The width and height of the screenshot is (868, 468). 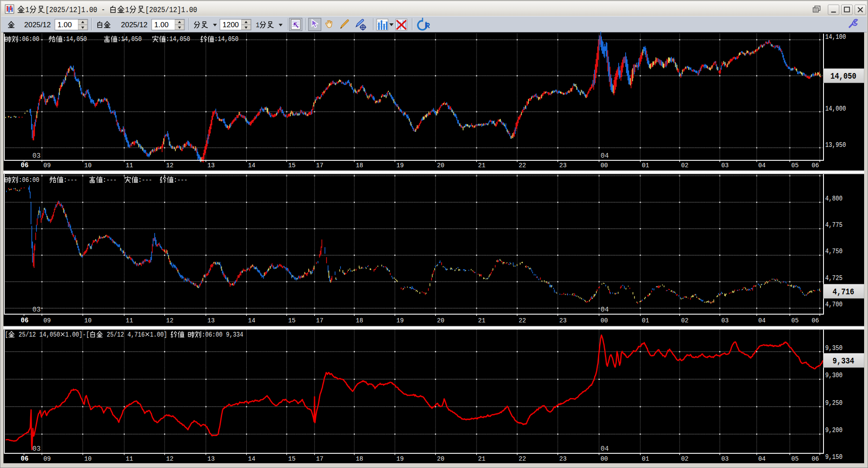 I want to click on svg-text: 4,750, so click(x=834, y=252).